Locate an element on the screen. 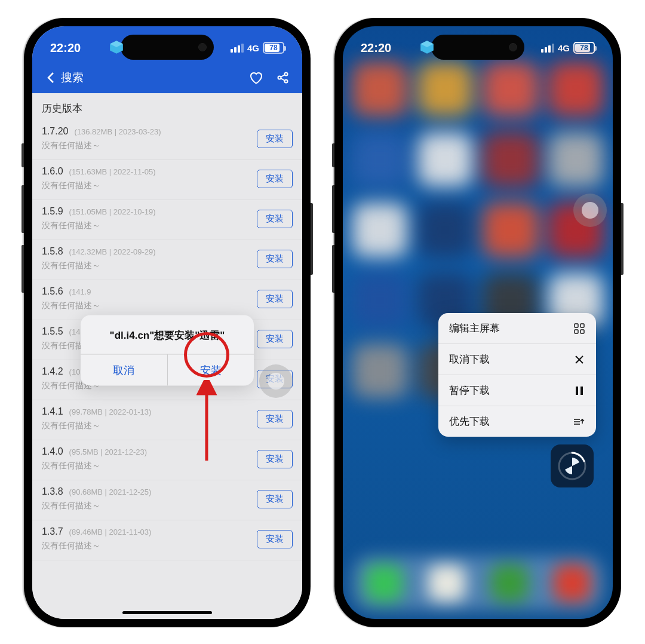 This screenshot has width=645, height=644. version-number: 1.4.2 is located at coordinates (53, 372).